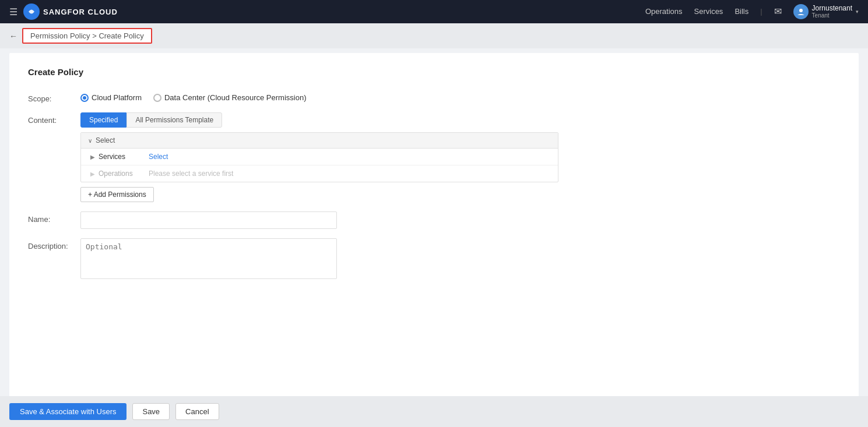 Image resolution: width=868 pixels, height=427 pixels. What do you see at coordinates (31, 12) in the screenshot?
I see `brand-logo-icon` at bounding box center [31, 12].